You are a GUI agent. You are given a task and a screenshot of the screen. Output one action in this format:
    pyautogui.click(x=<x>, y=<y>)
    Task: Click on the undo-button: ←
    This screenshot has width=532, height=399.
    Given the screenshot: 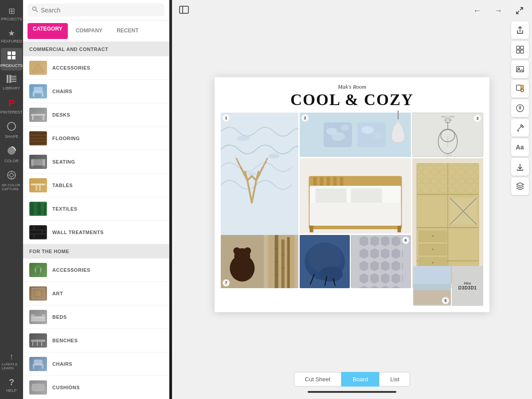 What is the action you would take?
    pyautogui.click(x=477, y=11)
    